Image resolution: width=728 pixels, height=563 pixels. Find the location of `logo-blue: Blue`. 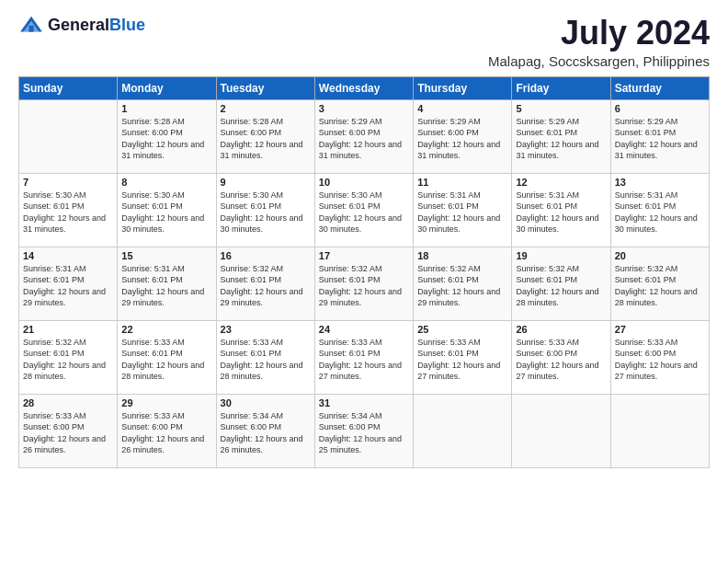

logo-blue: Blue is located at coordinates (127, 25).